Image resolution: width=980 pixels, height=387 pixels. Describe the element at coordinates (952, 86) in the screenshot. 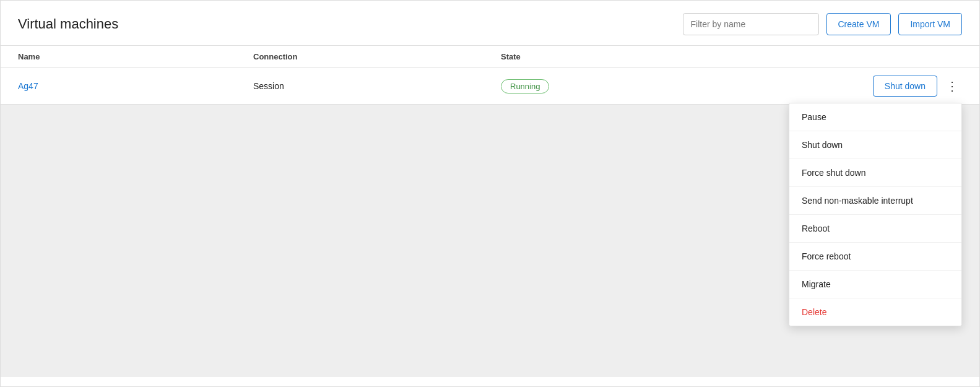

I see `more-icon: ⋮` at that location.